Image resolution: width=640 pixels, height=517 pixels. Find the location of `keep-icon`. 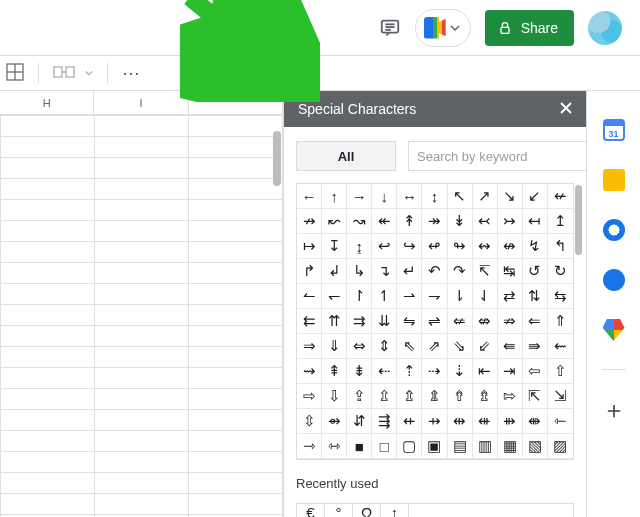

keep-icon is located at coordinates (614, 180).